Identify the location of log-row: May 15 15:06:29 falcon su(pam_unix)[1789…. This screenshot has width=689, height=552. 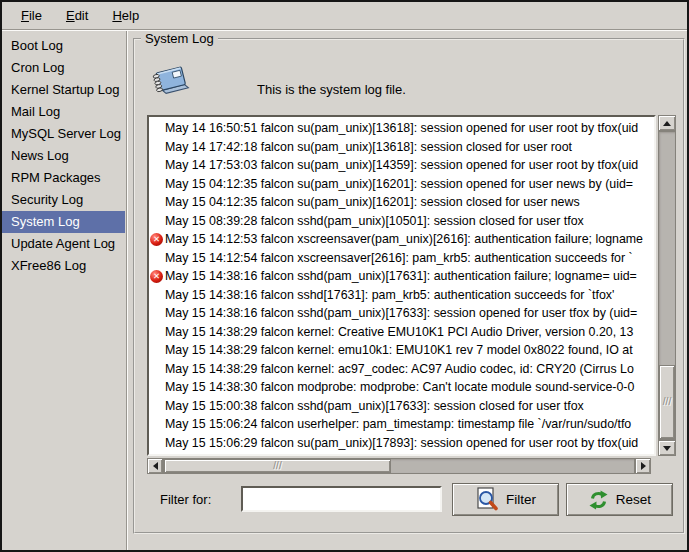
(402, 444).